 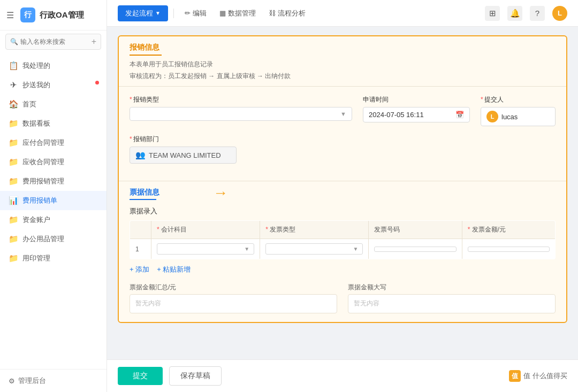 What do you see at coordinates (509, 117) in the screenshot?
I see `submitter-name: lucas` at bounding box center [509, 117].